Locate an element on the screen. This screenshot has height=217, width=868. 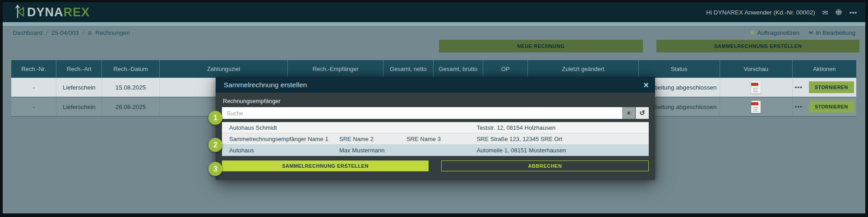
col-header-rech-nr: Rech.-Nr. is located at coordinates (33, 69).